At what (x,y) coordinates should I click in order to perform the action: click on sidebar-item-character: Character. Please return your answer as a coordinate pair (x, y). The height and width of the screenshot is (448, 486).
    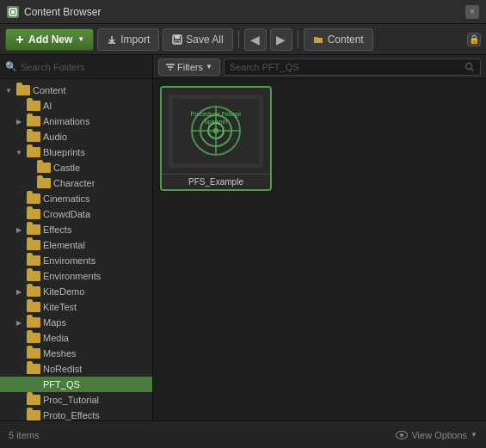
    Looking at the image, I should click on (76, 183).